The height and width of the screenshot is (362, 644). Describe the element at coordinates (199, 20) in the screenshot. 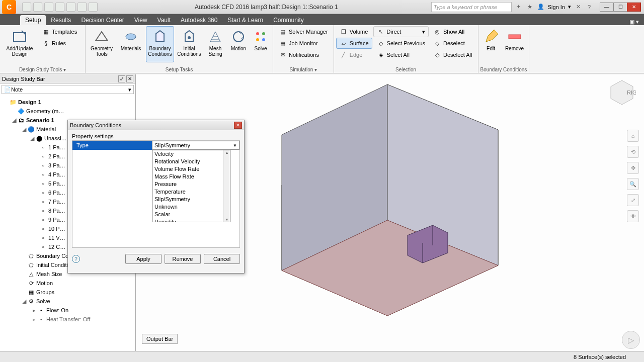

I see `tab-autodesk360: Autodesk 360` at that location.